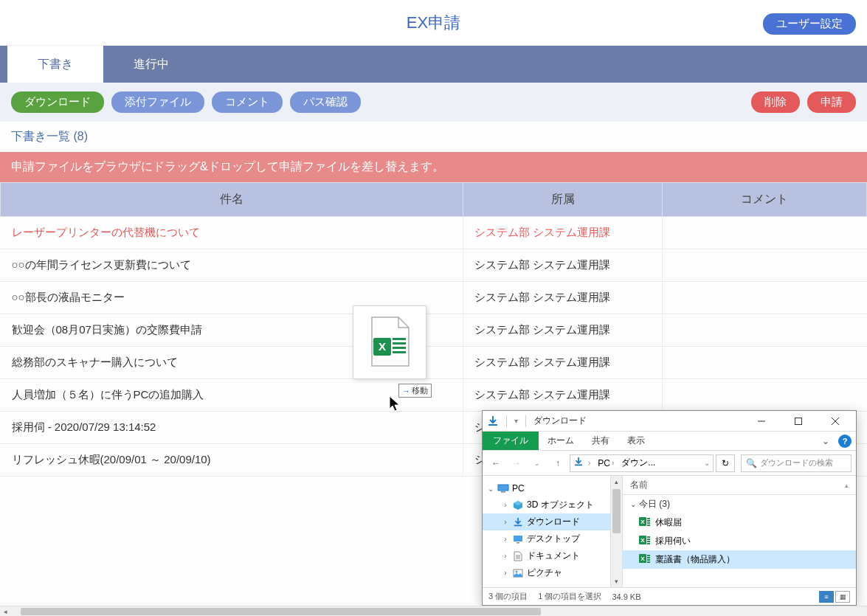 The height and width of the screenshot is (616, 867). I want to click on file-row: X休暇届, so click(739, 522).